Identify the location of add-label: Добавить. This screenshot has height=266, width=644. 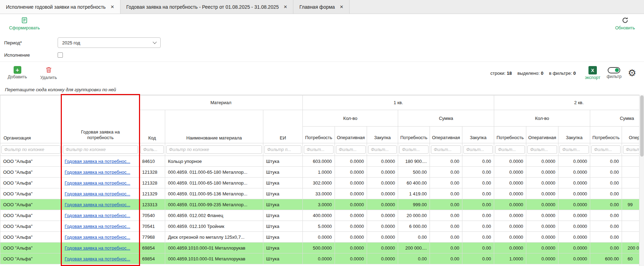
(17, 77).